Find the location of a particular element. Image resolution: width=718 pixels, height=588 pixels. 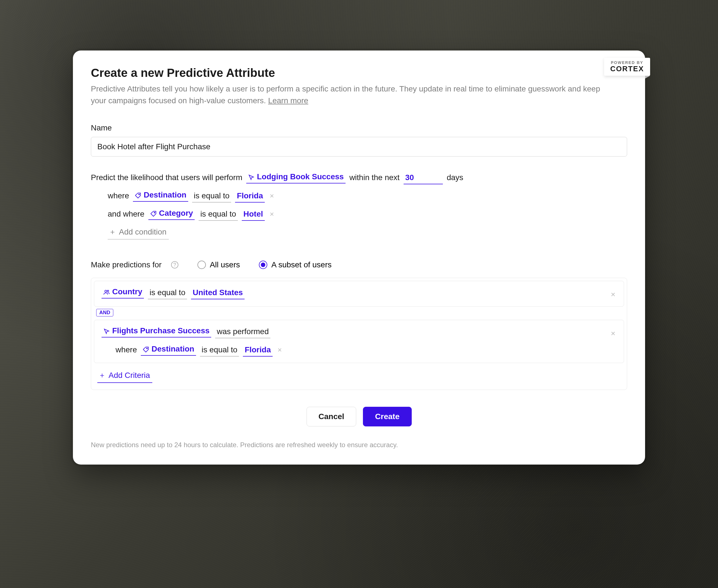

radio-all-users is located at coordinates (202, 265).